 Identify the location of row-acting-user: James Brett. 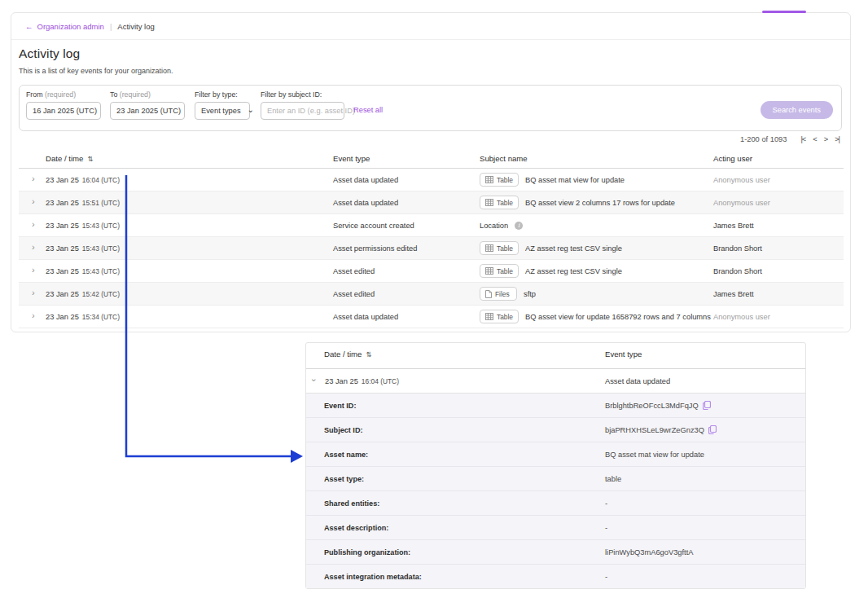
(734, 293).